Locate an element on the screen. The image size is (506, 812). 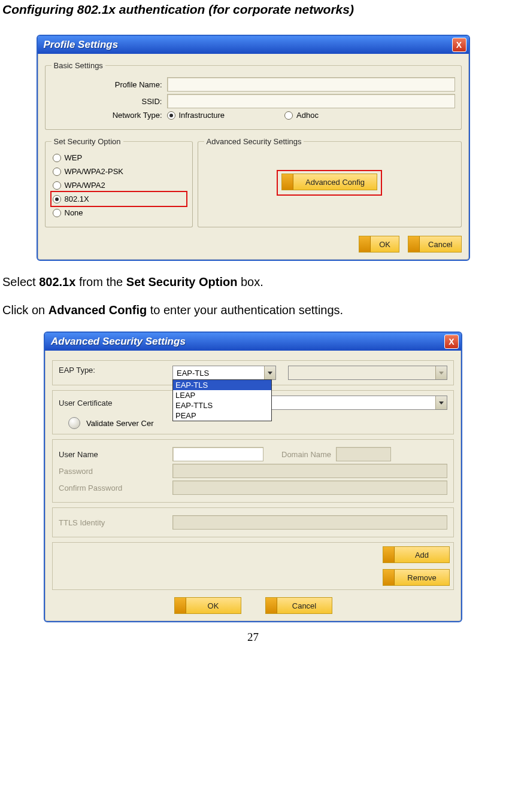
eap-option: EAP-TLS is located at coordinates (222, 385).